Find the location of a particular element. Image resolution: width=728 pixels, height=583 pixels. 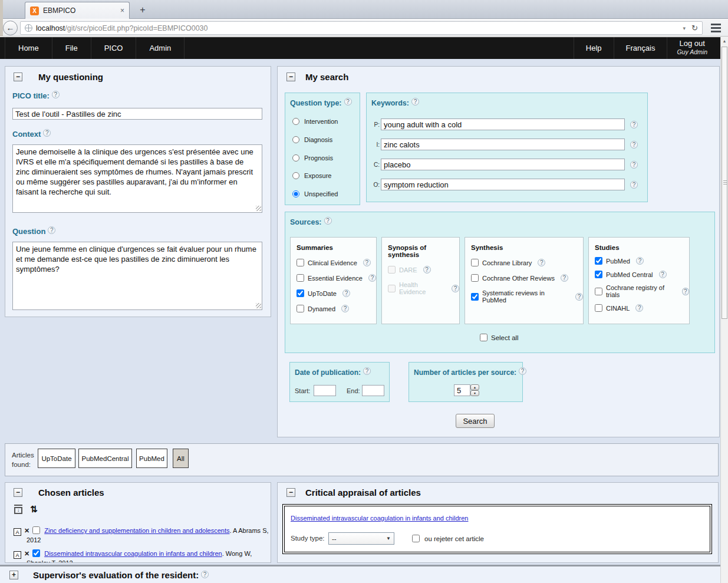

search-button: Search is located at coordinates (475, 421).